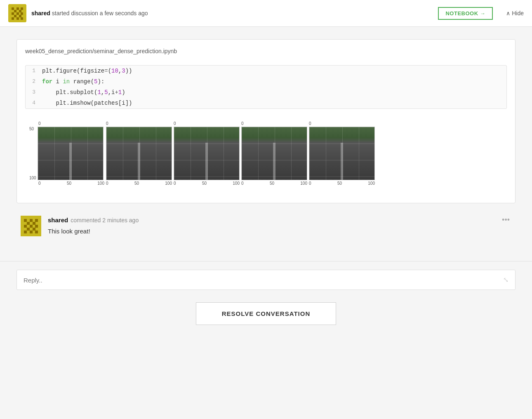 Image resolution: width=532 pixels, height=419 pixels. What do you see at coordinates (33, 153) in the screenshot?
I see `y-axis-1: 50 100` at bounding box center [33, 153].